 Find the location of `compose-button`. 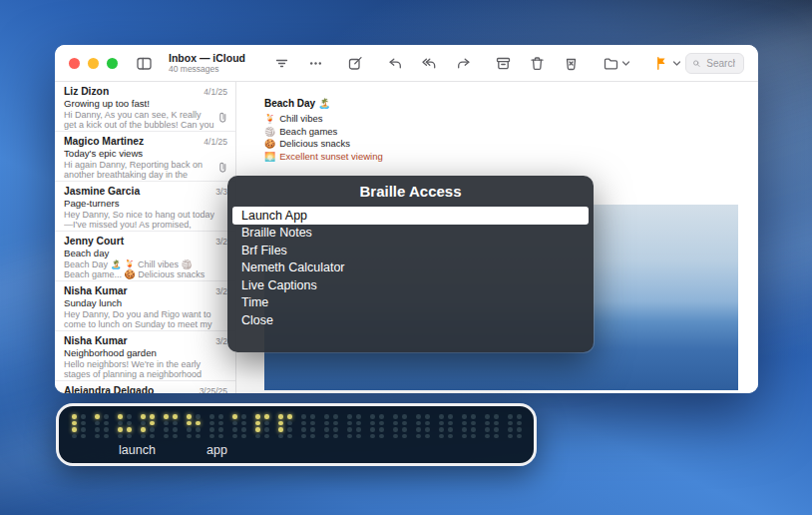

compose-button is located at coordinates (355, 64).